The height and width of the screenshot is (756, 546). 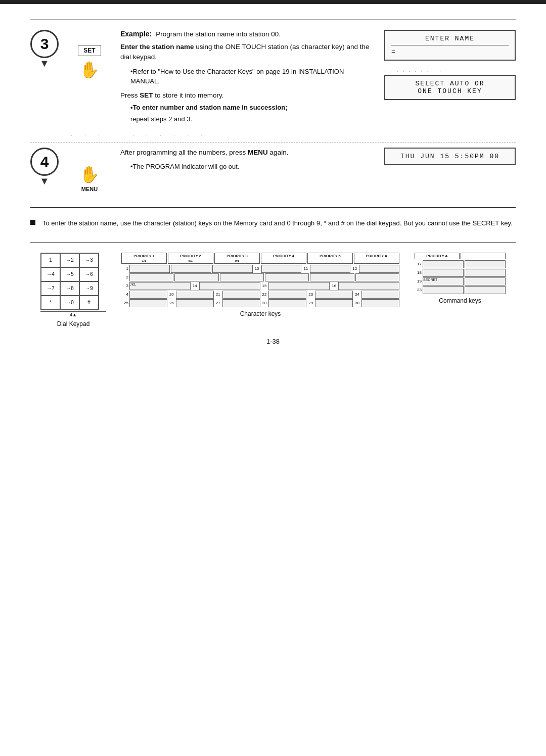 What do you see at coordinates (252, 167) in the screenshot?
I see `step4-bullet1: •The PROGRAM indicator will go out.` at bounding box center [252, 167].